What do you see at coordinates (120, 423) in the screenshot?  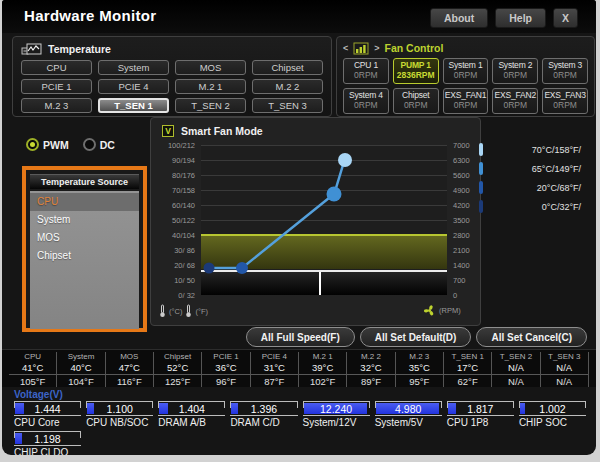 I see `voltage-rail-name: CPU NB/SOC` at bounding box center [120, 423].